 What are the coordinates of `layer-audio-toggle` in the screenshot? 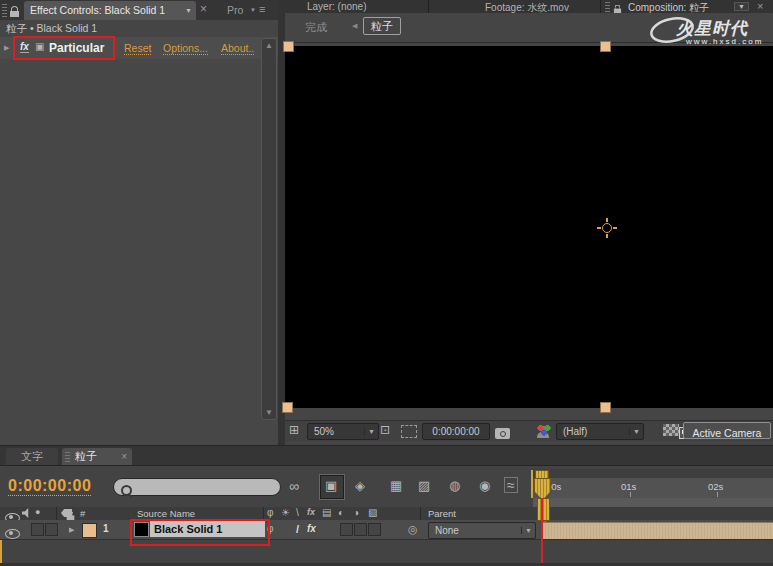 It's located at (38, 530).